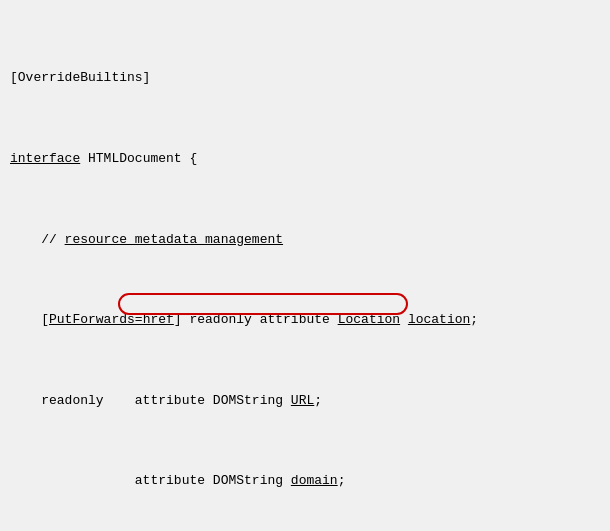 The image size is (610, 531). What do you see at coordinates (314, 480) in the screenshot?
I see `domain-attr: domain` at bounding box center [314, 480].